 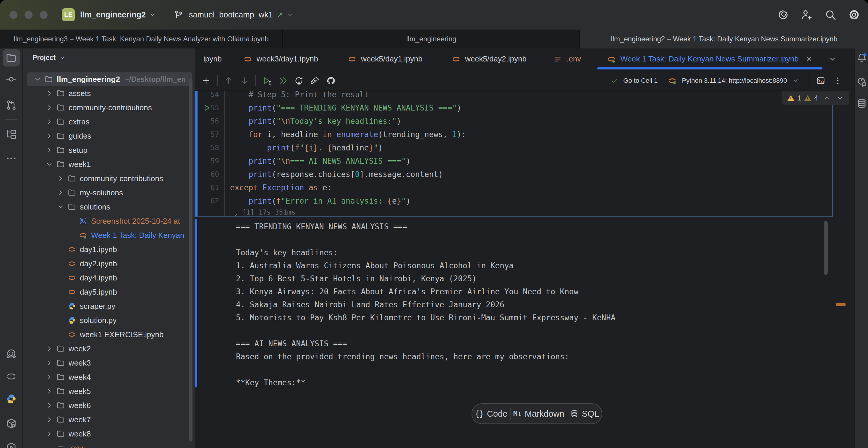 What do you see at coordinates (838, 81) in the screenshot?
I see `more-options-icon` at bounding box center [838, 81].